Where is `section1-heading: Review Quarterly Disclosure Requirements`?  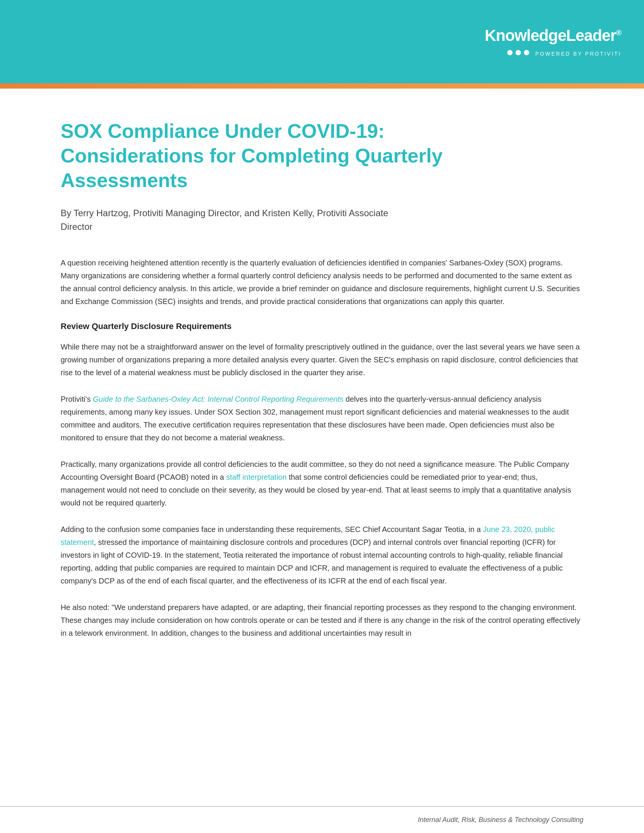 section1-heading: Review Quarterly Disclosure Requirements is located at coordinates (322, 326).